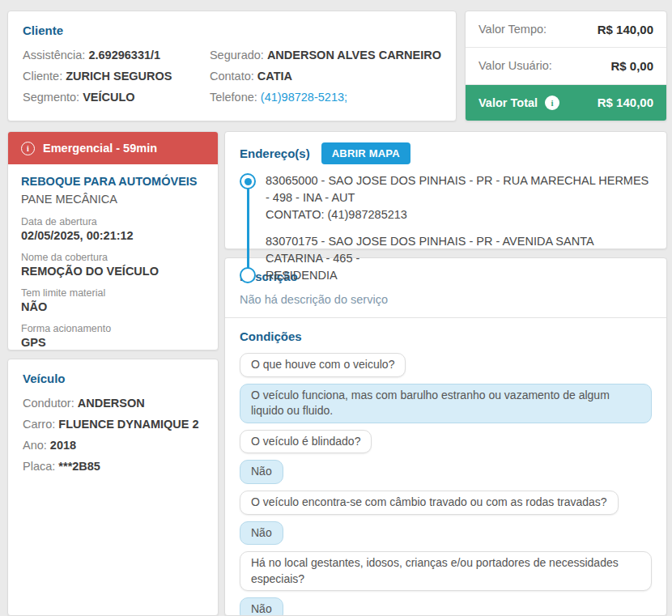 The width and height of the screenshot is (672, 616). Describe the element at coordinates (113, 229) in the screenshot. I see `open-date-detail: Data de abertura 02/05/2025, 00:21:12` at that location.